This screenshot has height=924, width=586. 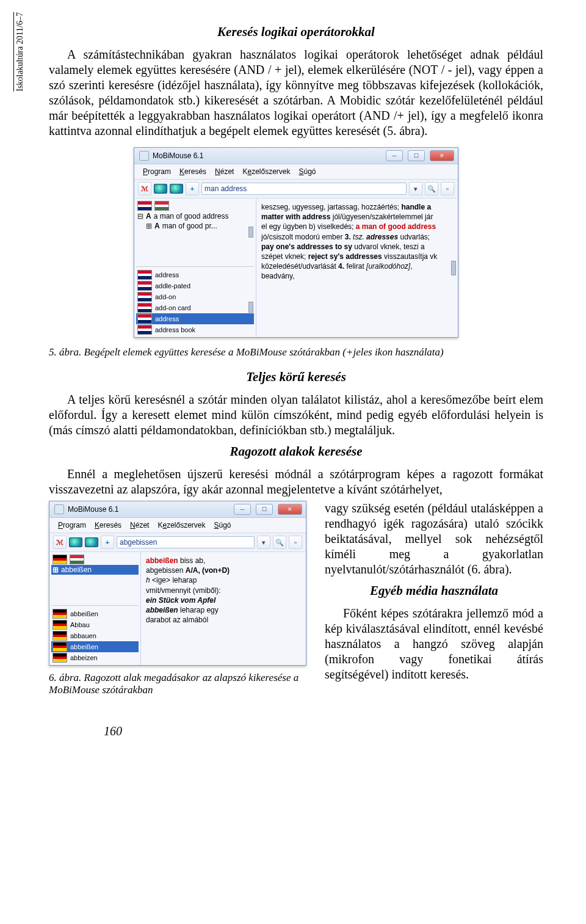 What do you see at coordinates (95, 647) in the screenshot?
I see `list-item-selected: abbeißen` at bounding box center [95, 647].